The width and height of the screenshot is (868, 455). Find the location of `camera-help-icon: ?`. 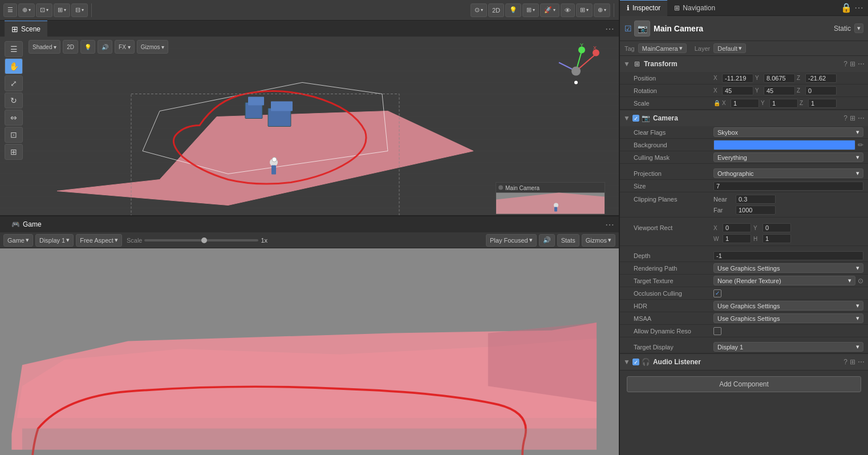

camera-help-icon: ? is located at coordinates (845, 118).